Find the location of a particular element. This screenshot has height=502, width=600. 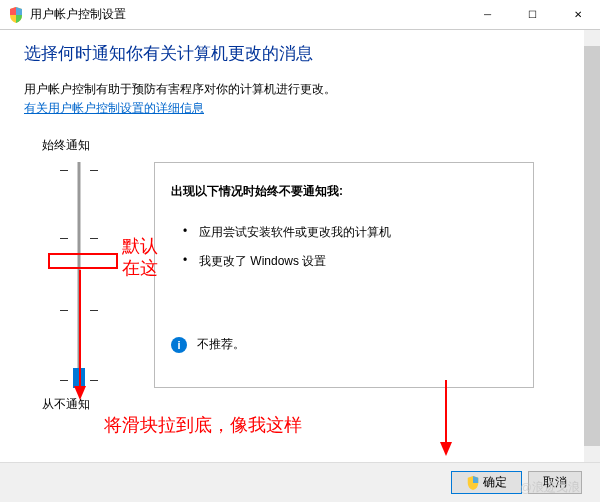

slider-top-label: 始终通知 is located at coordinates (309, 146).